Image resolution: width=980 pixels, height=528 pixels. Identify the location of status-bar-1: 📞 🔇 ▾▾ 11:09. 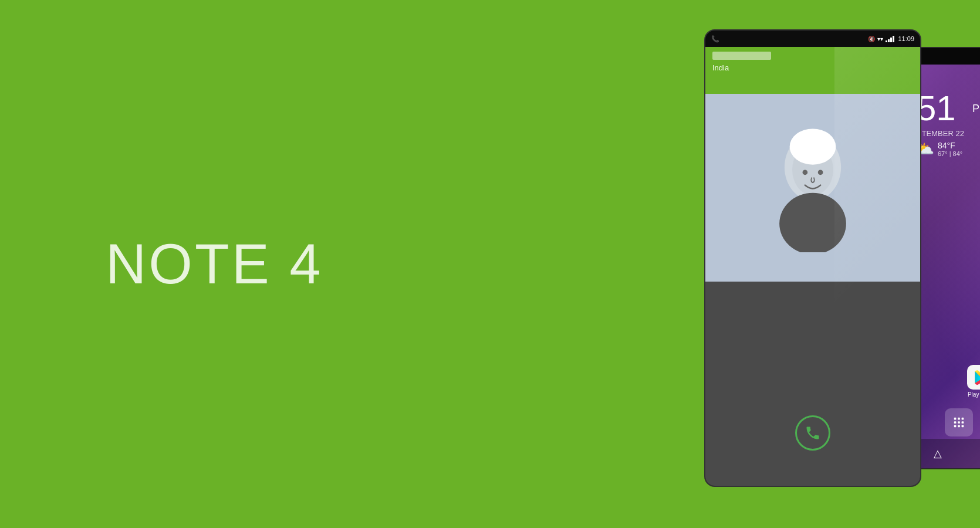
(813, 39).